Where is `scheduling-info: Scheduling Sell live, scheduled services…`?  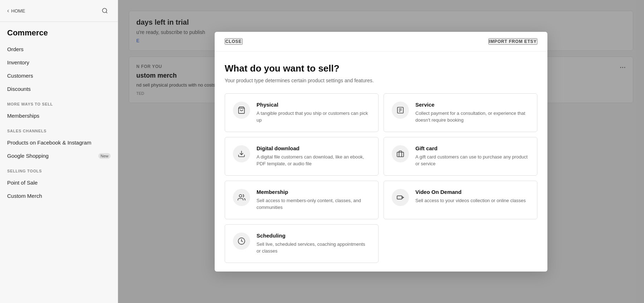
scheduling-info: Scheduling Sell live, scheduled services… is located at coordinates (313, 244).